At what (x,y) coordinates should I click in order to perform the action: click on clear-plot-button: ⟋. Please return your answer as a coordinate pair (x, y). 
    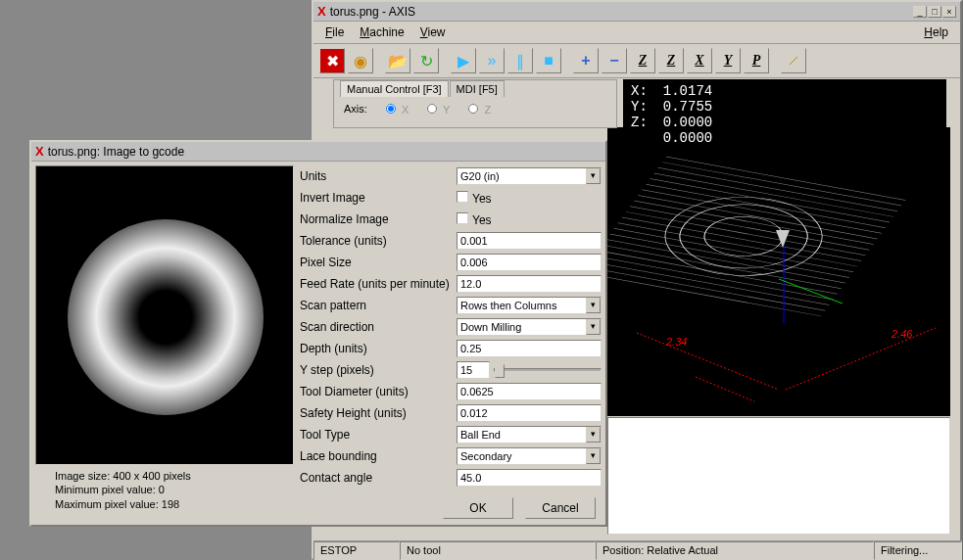
    Looking at the image, I should click on (794, 61).